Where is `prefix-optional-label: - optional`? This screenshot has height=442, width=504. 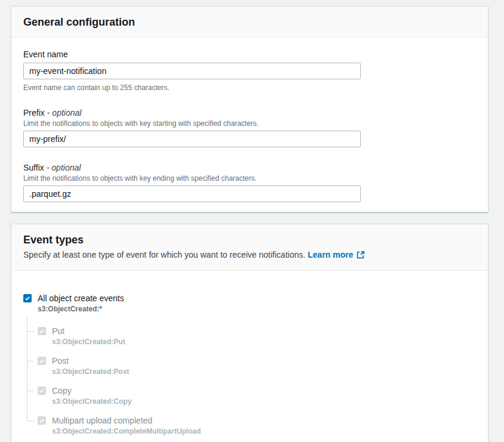
prefix-optional-label: - optional is located at coordinates (64, 113).